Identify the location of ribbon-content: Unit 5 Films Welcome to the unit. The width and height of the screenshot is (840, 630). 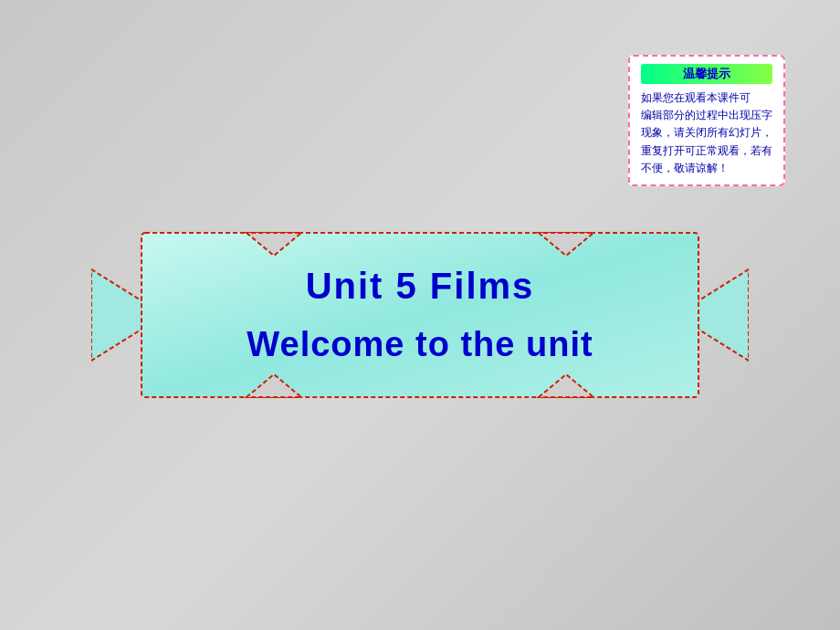
(420, 315).